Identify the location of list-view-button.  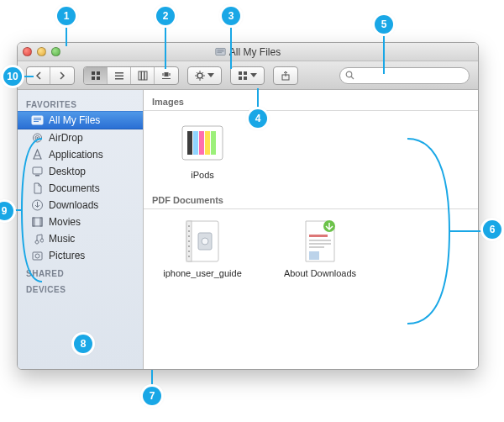
(119, 76).